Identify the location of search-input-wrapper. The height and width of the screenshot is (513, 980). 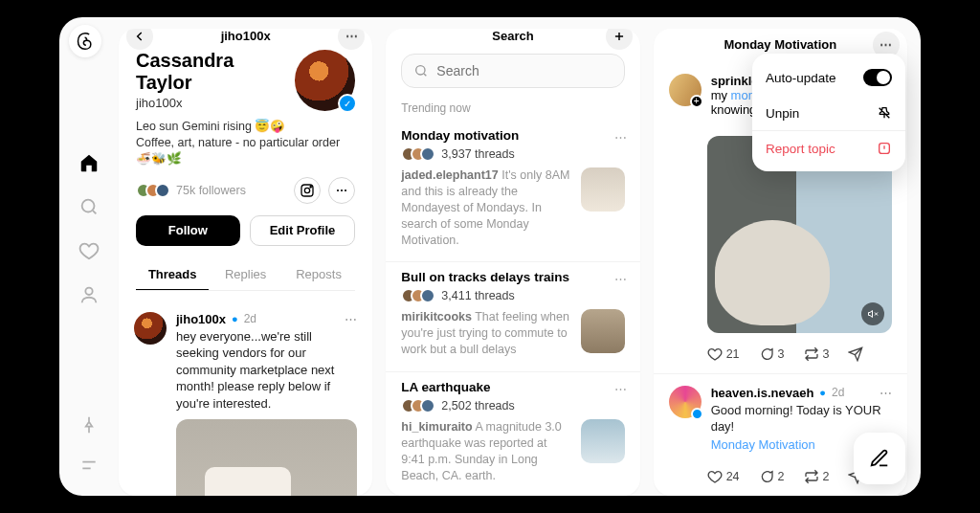
(513, 71).